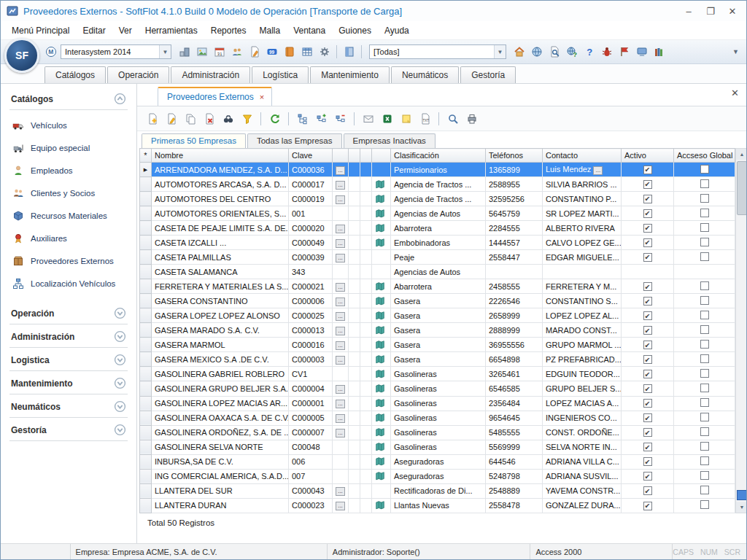 The width and height of the screenshot is (747, 560). What do you see at coordinates (75, 74) in the screenshot?
I see `module-tab-catalogos: Catálogos` at bounding box center [75, 74].